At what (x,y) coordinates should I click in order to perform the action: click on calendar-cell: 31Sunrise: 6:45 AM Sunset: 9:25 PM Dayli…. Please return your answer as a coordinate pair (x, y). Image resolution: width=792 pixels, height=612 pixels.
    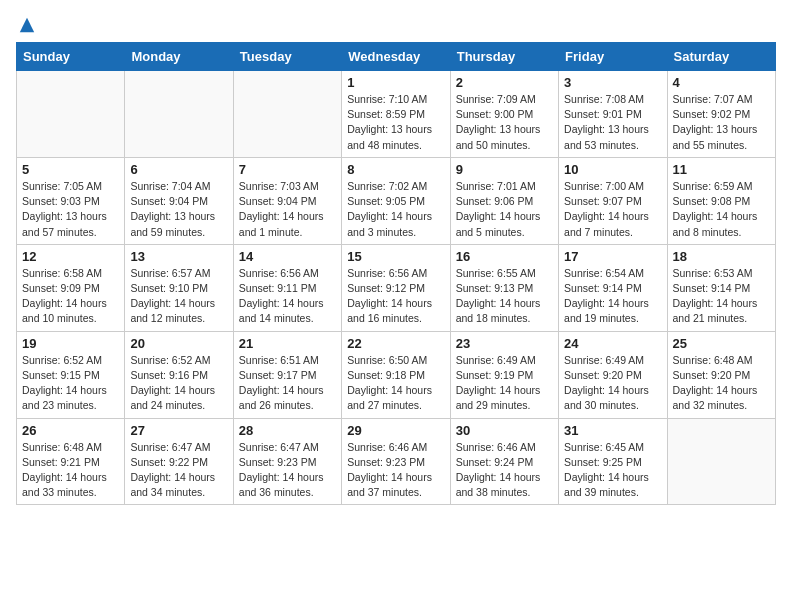
    Looking at the image, I should click on (613, 462).